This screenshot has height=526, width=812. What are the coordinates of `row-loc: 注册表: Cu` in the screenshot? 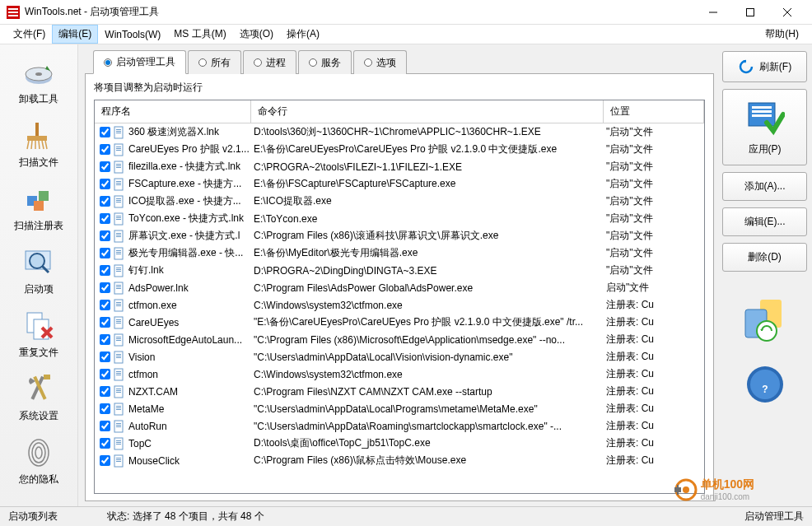 It's located at (654, 392).